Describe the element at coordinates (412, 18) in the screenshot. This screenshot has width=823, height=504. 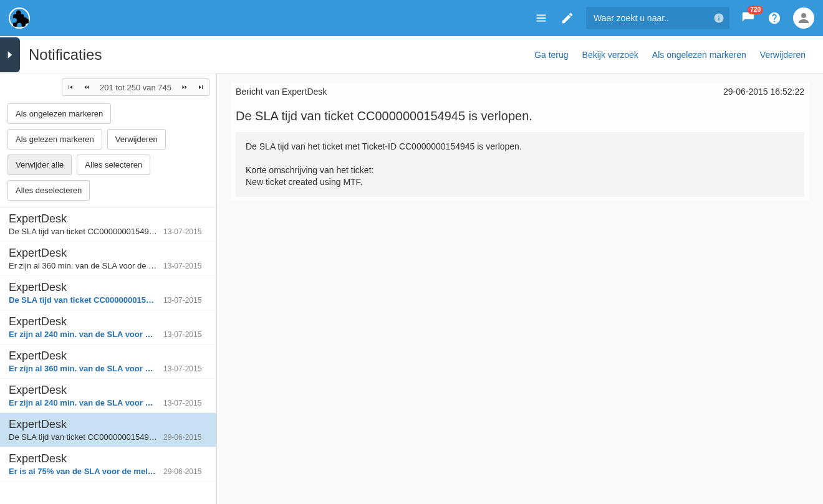
I see `top-bar: 720` at that location.